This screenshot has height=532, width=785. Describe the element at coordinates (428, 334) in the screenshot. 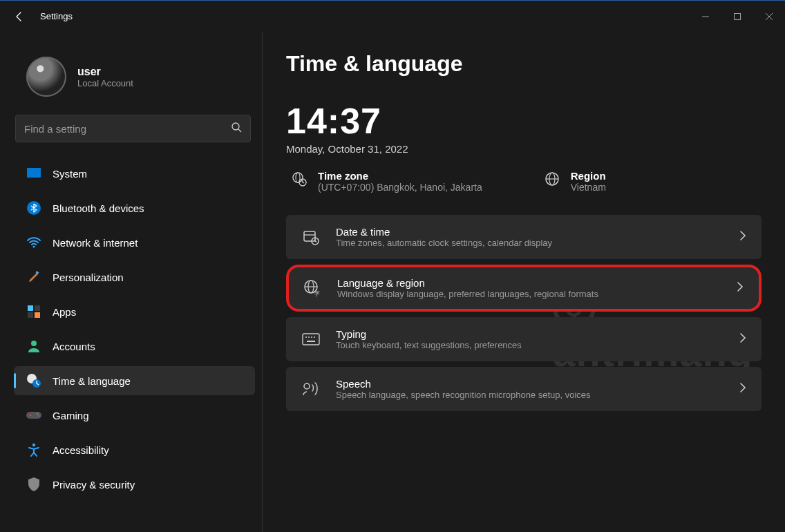

I see `card-title: Typing` at that location.